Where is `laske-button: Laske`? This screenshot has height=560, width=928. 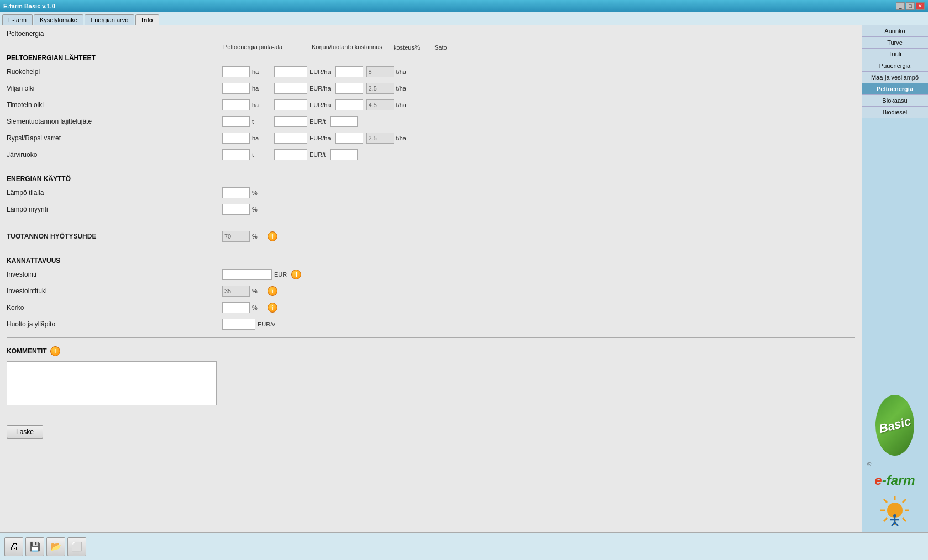 laske-button: Laske is located at coordinates (25, 432).